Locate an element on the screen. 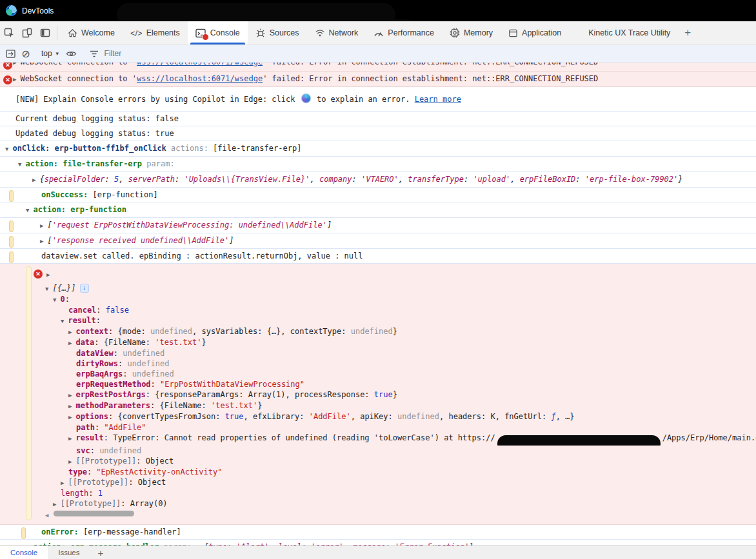 The height and width of the screenshot is (559, 756). console-text: svc is located at coordinates (83, 451).